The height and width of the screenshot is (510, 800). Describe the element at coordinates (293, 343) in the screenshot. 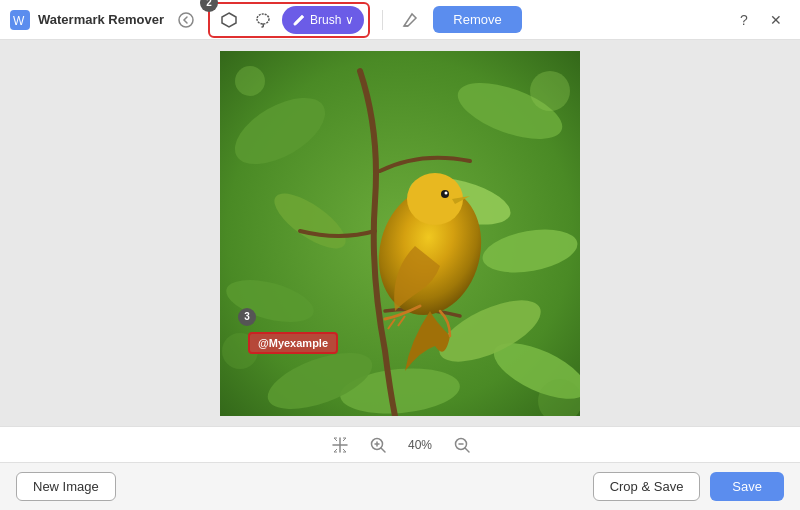

I see `watermark-label: @Myexample` at that location.